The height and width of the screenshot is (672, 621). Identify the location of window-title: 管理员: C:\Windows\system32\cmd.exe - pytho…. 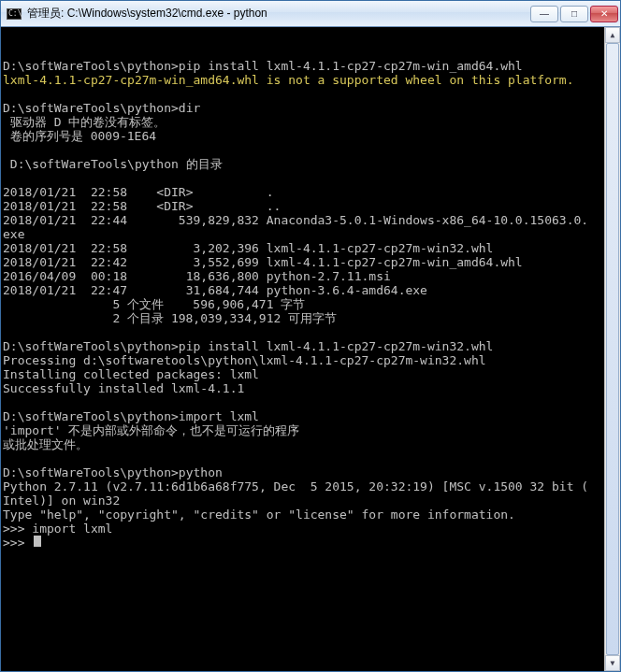
(279, 13).